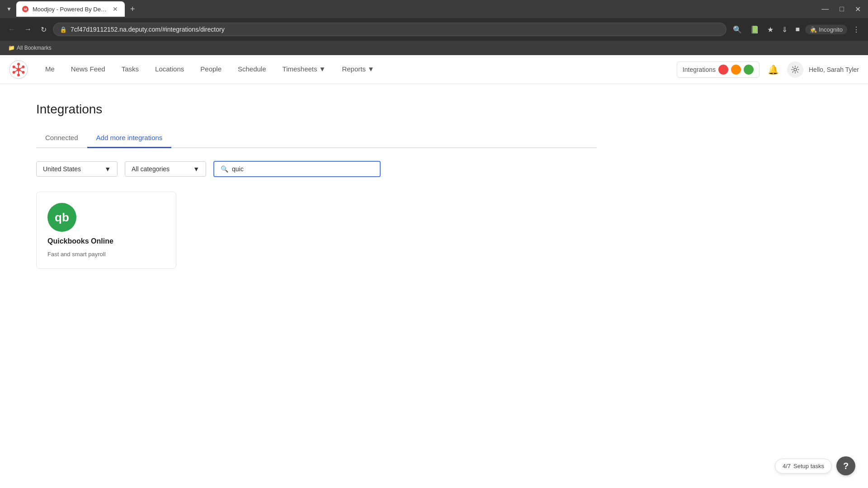 The image size is (868, 488). What do you see at coordinates (434, 48) in the screenshot?
I see `bookmarks-bar: 📁 All Bookmarks` at bounding box center [434, 48].